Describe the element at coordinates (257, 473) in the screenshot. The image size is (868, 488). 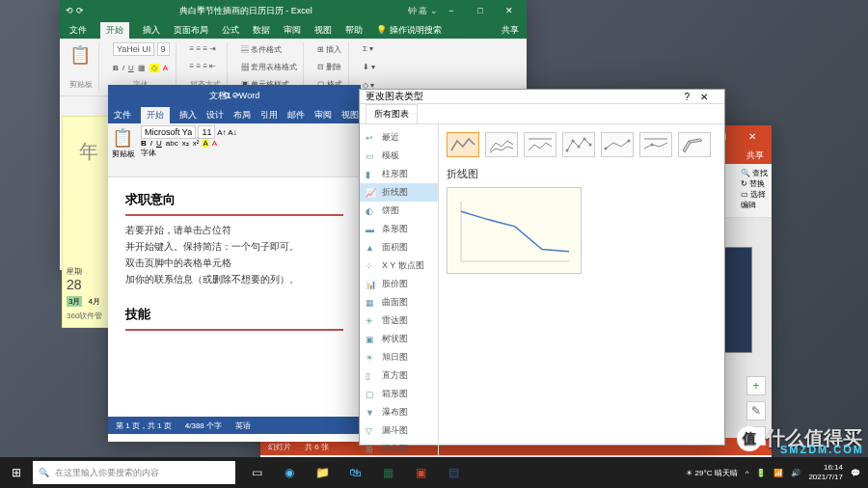
I see `task-view-icon: ▭` at that location.